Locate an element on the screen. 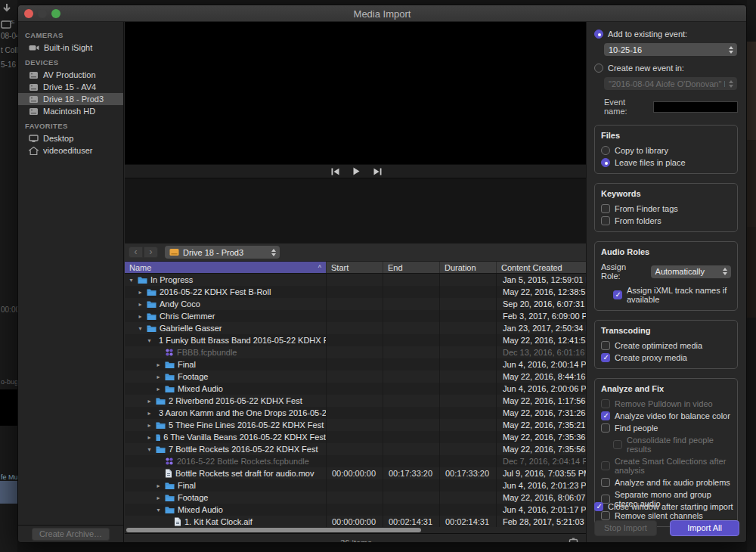  row-start is located at coordinates (355, 377).